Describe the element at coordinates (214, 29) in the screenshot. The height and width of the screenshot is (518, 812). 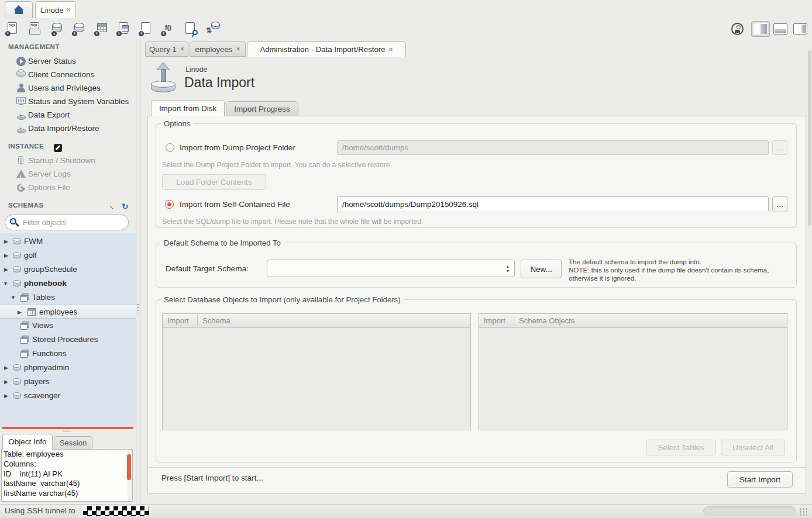
I see `reconnect-dbms-icon: ⇅` at that location.